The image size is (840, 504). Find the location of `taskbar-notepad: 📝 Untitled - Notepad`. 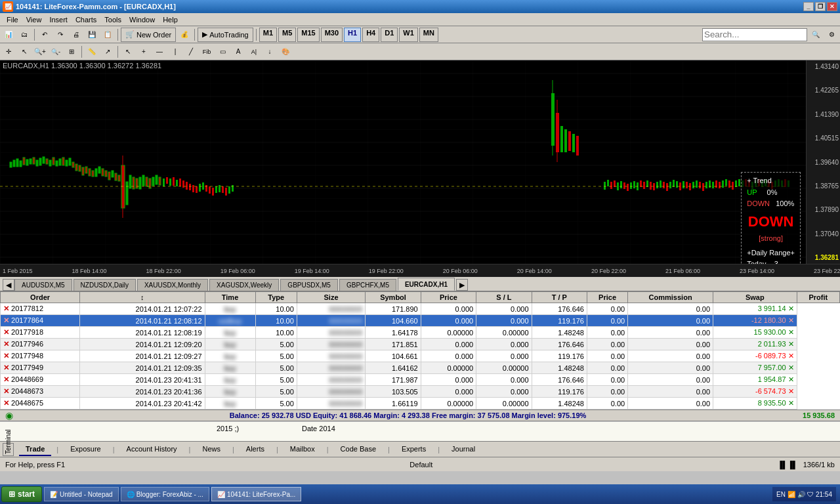

taskbar-notepad: 📝 Untitled - Notepad is located at coordinates (81, 494).